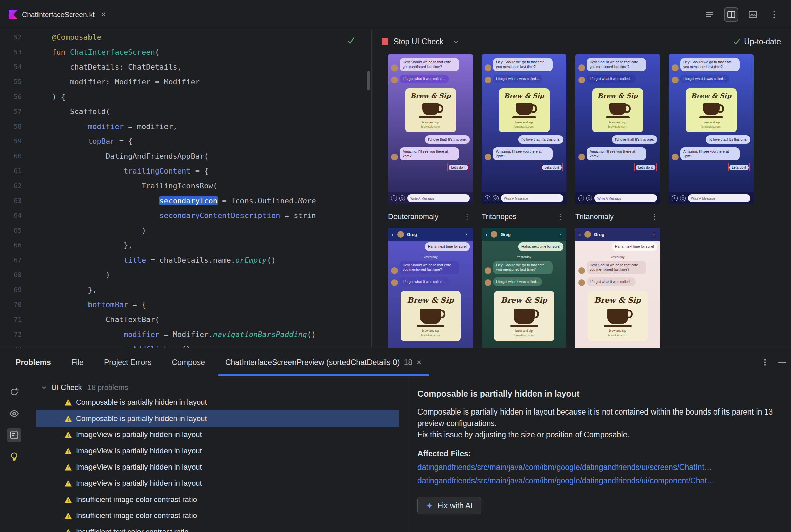 This screenshot has width=791, height=532. What do you see at coordinates (430, 79) in the screenshot?
I see `message-row: I forgot what it was called...` at bounding box center [430, 79].